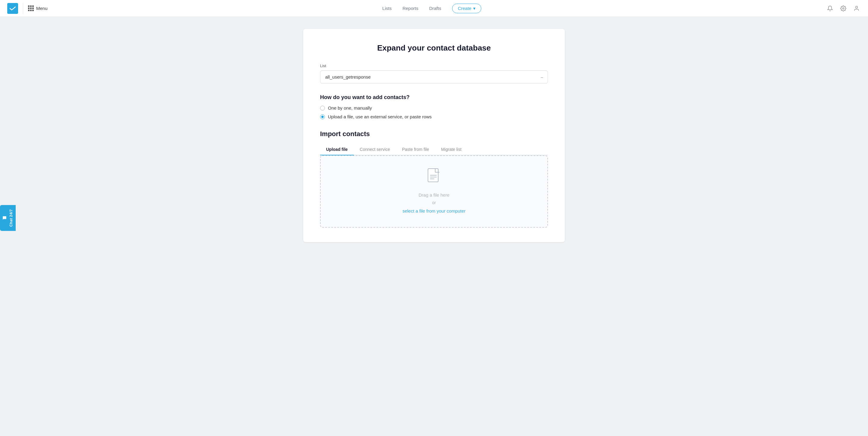  Describe the element at coordinates (31, 8) in the screenshot. I see `grid-icon` at that location.